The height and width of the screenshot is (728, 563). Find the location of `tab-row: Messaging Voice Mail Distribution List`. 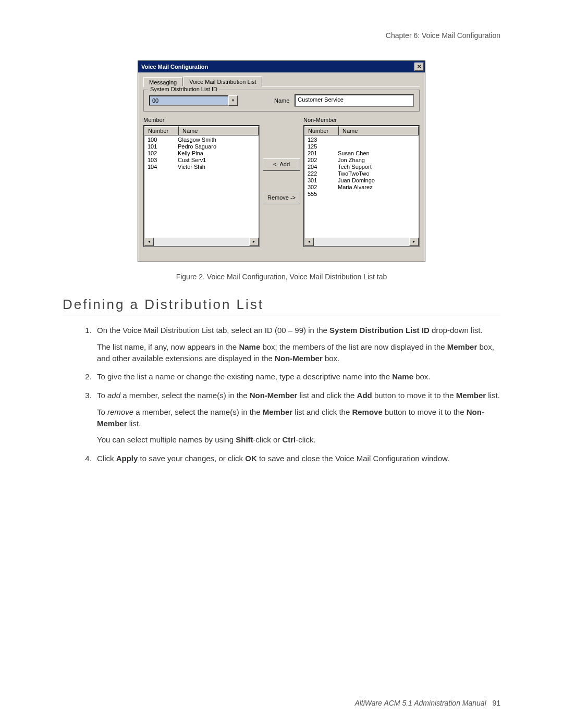

tab-row: Messaging Voice Mail Distribution List is located at coordinates (282, 81).